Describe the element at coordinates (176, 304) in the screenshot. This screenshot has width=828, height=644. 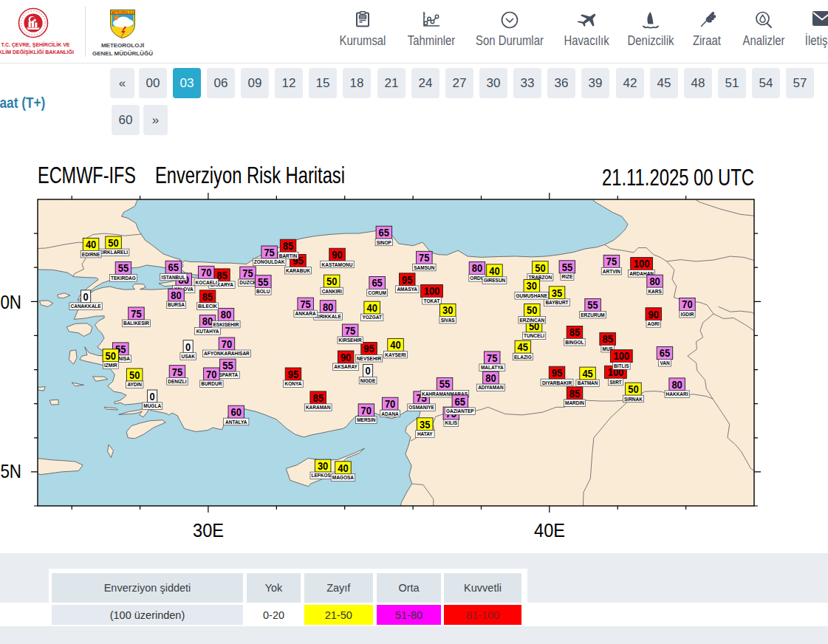
I see `svg-text: BURSA` at that location.